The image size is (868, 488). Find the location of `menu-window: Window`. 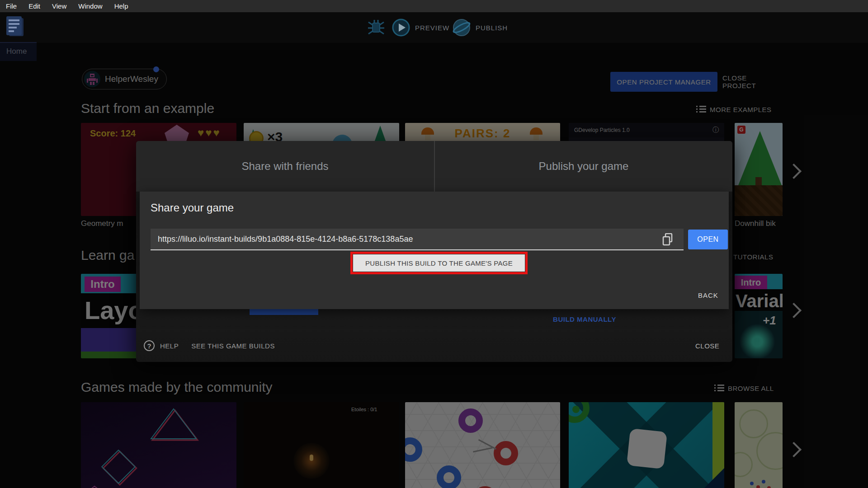

menu-window: Window is located at coordinates (90, 6).